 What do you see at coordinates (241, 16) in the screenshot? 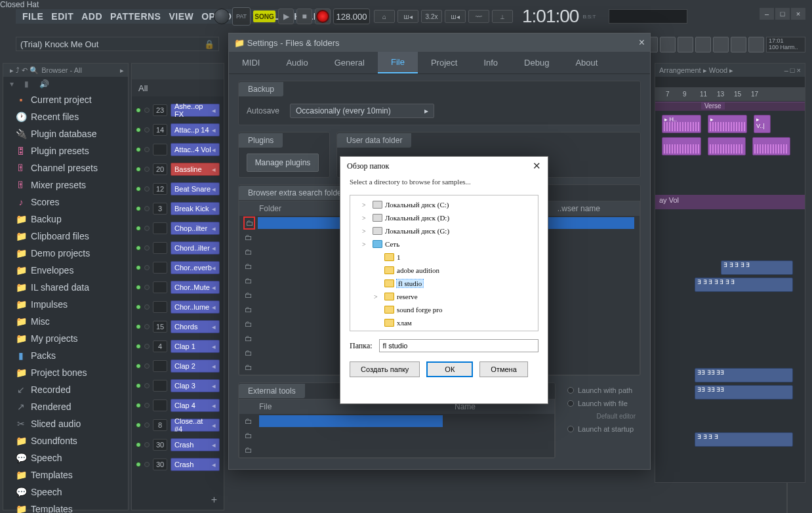
I see `pattern-selector: PAT` at bounding box center [241, 16].